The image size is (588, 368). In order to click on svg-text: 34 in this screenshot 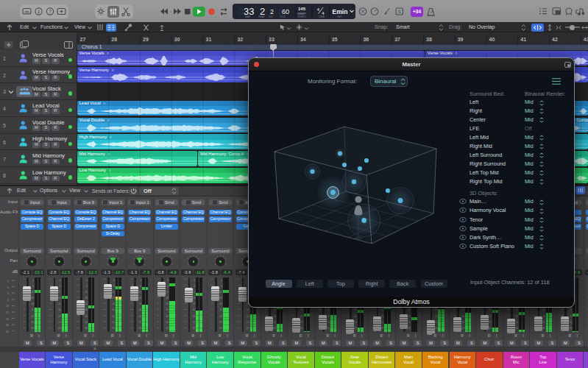, I will do `click(302, 38)`.